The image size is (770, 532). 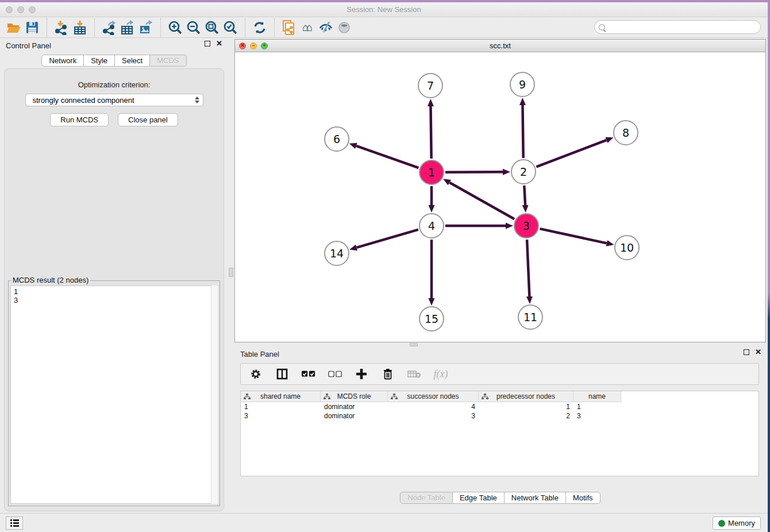 I want to click on show-eye-button, so click(x=344, y=28).